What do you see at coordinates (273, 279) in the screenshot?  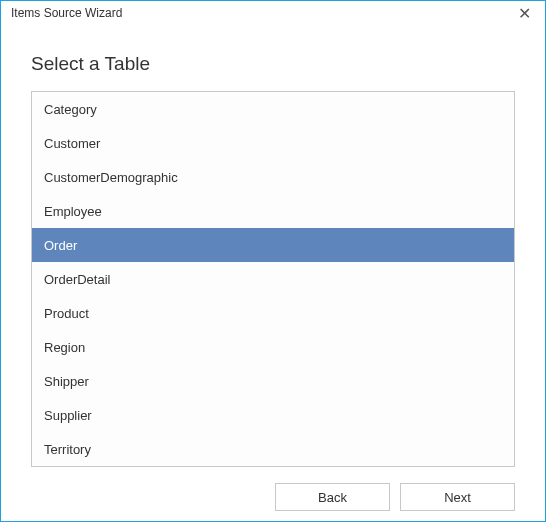 I see `list-item: OrderDetail` at bounding box center [273, 279].